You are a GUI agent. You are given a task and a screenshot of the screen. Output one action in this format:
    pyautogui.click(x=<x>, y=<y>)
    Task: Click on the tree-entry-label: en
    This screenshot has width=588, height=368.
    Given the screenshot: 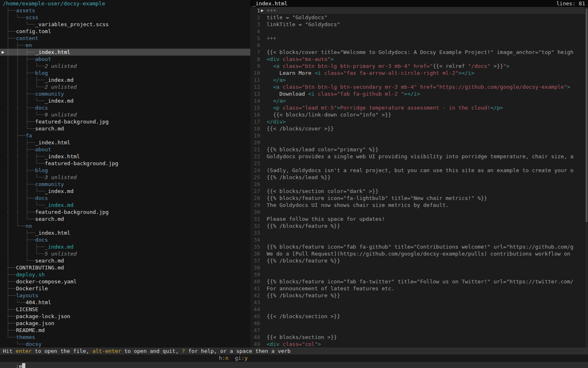 What is the action you would take?
    pyautogui.click(x=29, y=45)
    